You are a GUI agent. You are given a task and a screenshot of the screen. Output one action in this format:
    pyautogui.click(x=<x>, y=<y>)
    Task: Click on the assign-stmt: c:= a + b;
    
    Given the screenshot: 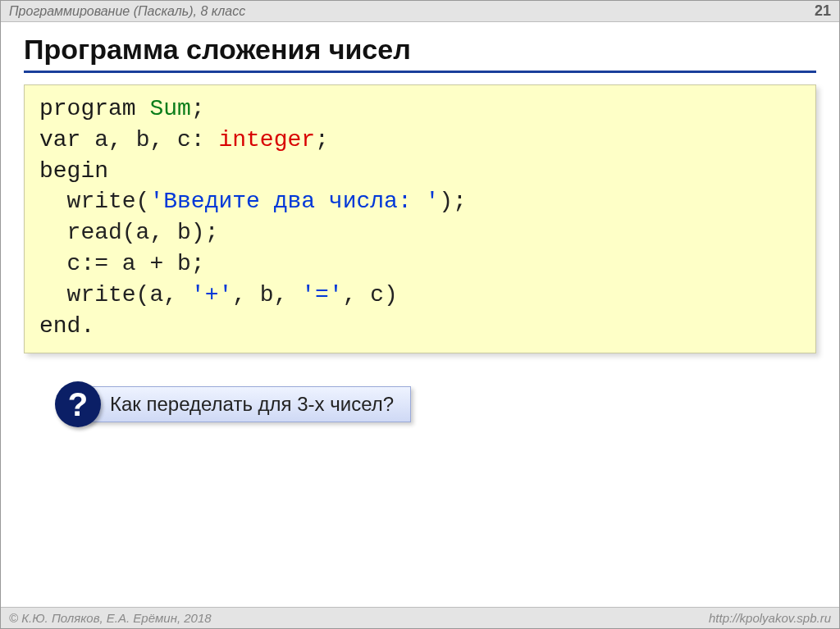 What is the action you would take?
    pyautogui.click(x=136, y=264)
    